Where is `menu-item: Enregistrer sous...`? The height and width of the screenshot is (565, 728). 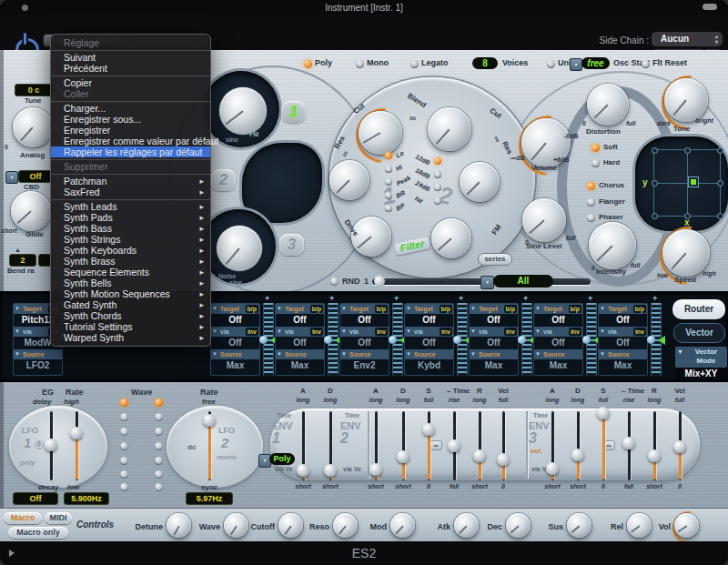
menu-item: Enregistrer sous... is located at coordinates (131, 119).